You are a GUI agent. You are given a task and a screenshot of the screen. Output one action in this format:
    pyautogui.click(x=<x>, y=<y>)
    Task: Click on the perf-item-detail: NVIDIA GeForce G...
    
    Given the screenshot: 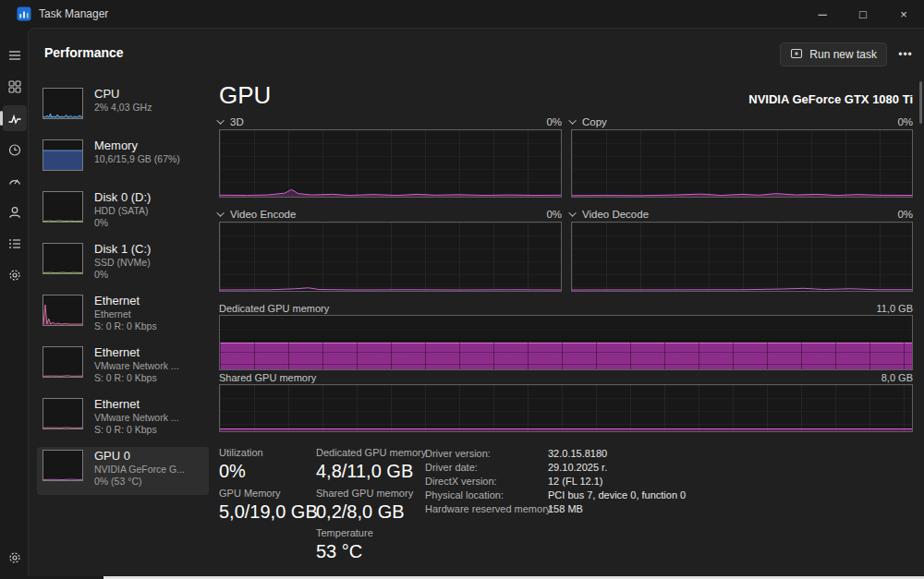 What is the action you would take?
    pyautogui.click(x=151, y=469)
    